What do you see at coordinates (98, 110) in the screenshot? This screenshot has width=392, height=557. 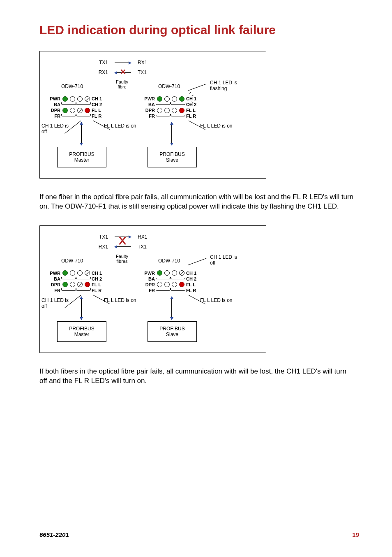 I see `label-fll: FL L` at bounding box center [98, 110].